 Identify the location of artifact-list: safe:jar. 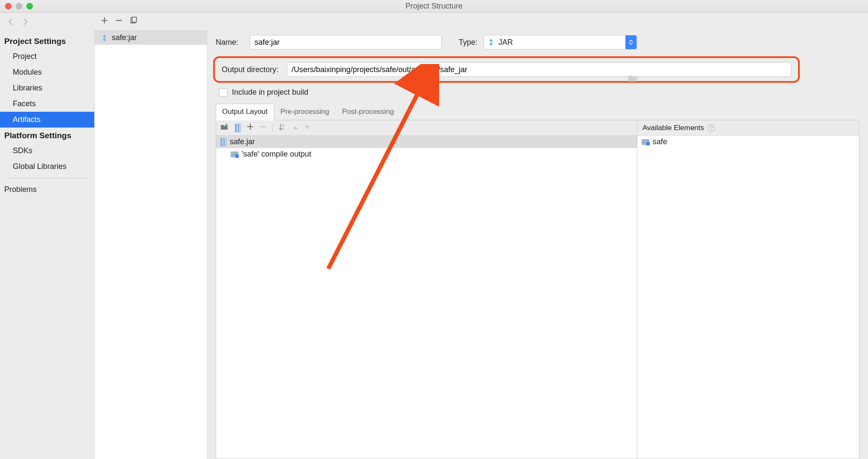
(151, 245).